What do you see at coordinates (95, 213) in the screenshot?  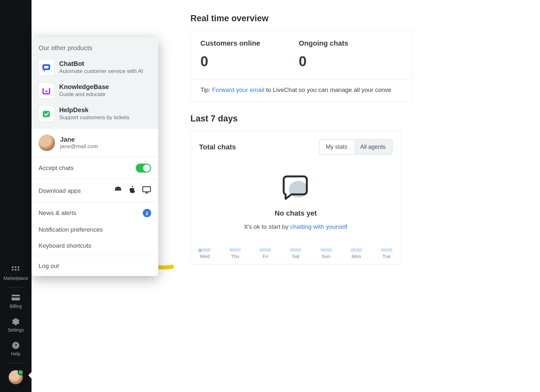 I see `news-alerts-link: News & alerts 2` at bounding box center [95, 213].